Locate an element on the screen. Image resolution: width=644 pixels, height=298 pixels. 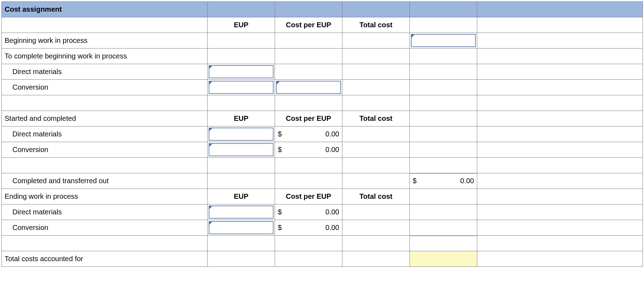
completed-transferred-total: $0.00 is located at coordinates (444, 181).